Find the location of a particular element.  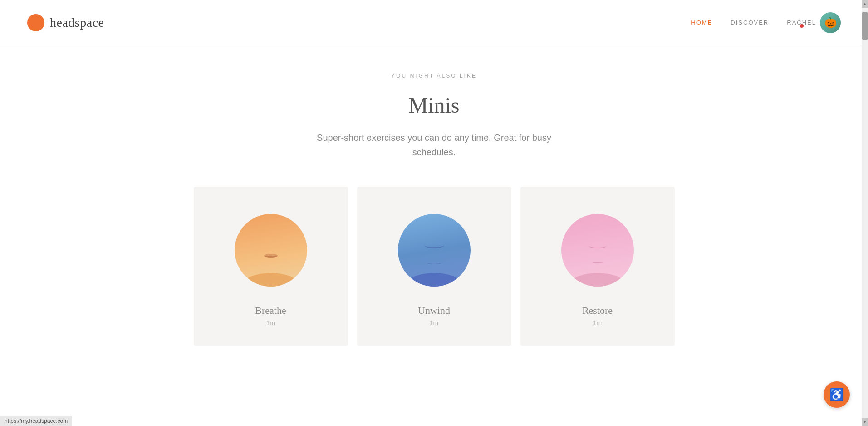

section-description: Super-short exercises you can do any tim… is located at coordinates (434, 145).